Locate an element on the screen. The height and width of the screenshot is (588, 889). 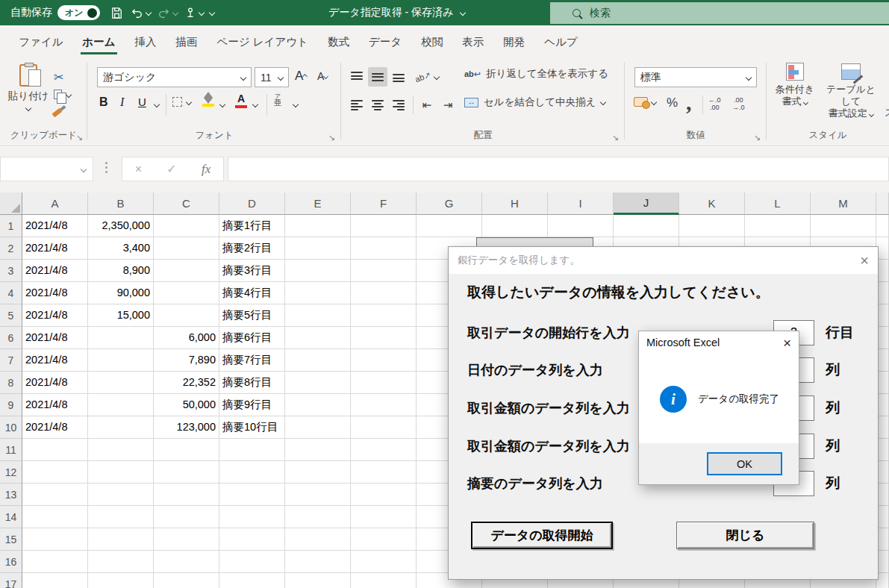
font-color-dropdown-icon is located at coordinates (255, 104).